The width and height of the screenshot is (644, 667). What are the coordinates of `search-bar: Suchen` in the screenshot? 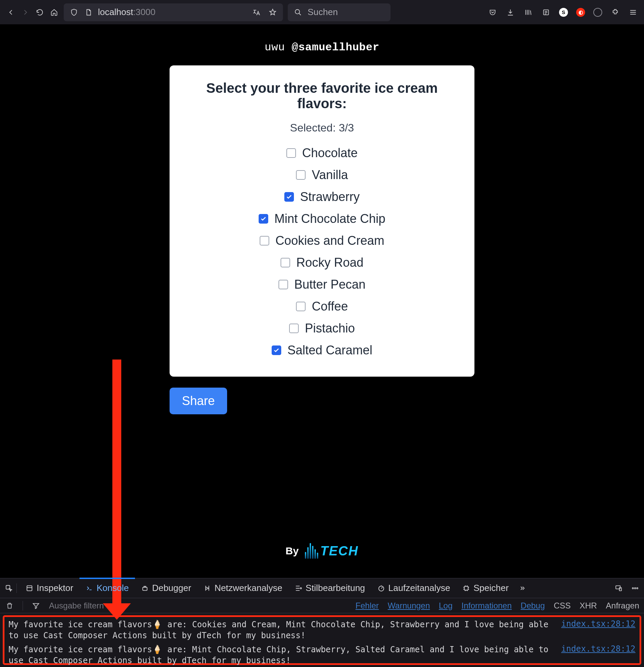 It's located at (339, 12).